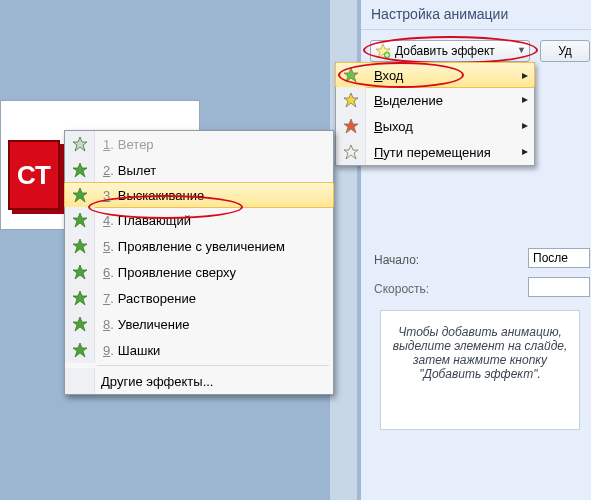  I want to click on effect-label: Выскакивание, so click(161, 196).